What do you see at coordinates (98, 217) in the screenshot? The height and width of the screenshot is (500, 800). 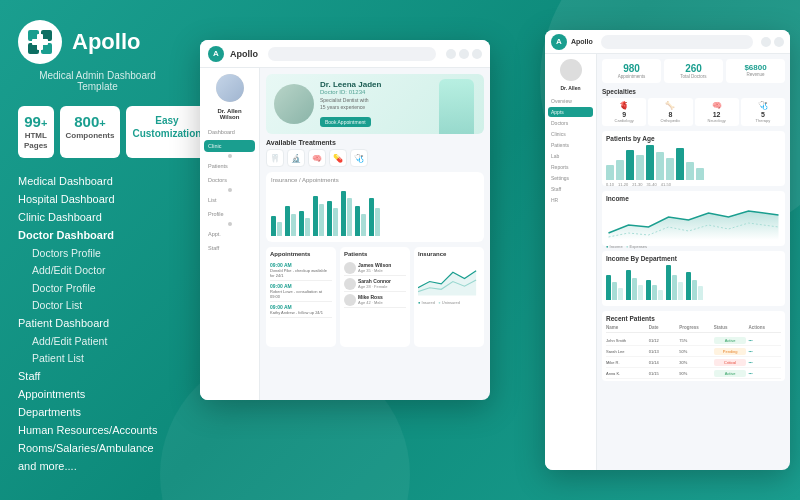 I see `nav-clinic-dashboard: Clinic Dashboard` at bounding box center [98, 217].